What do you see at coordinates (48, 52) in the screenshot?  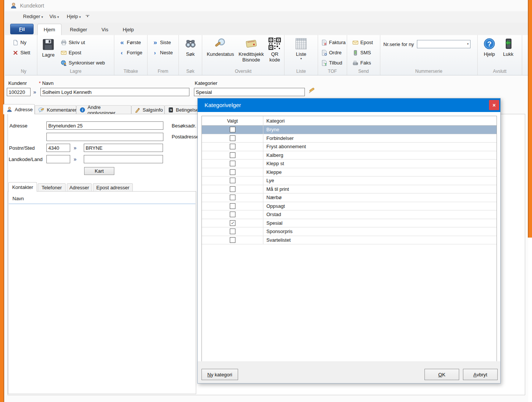 I see `lagre-button: Lagre` at bounding box center [48, 52].